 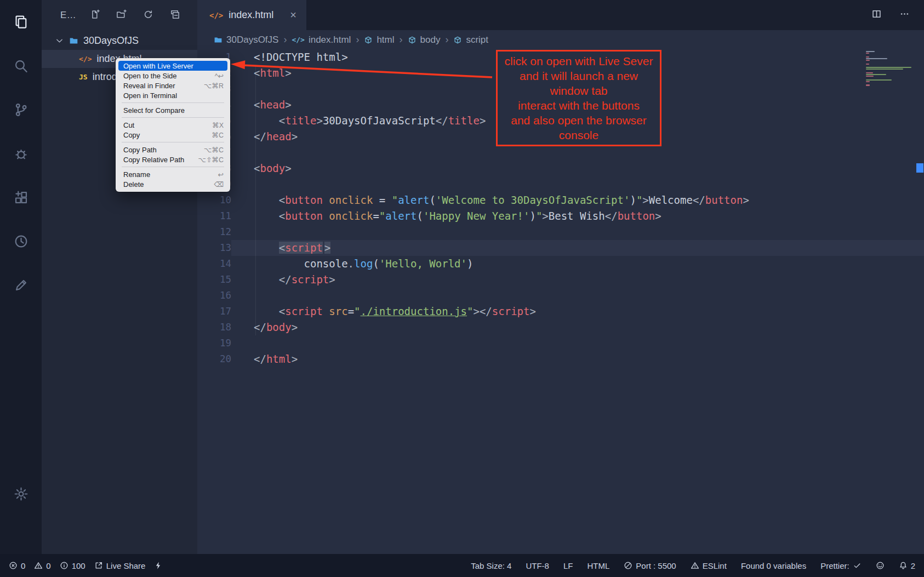 What do you see at coordinates (650, 565) in the screenshot?
I see `status-live-server-port: Port : 5500` at bounding box center [650, 565].